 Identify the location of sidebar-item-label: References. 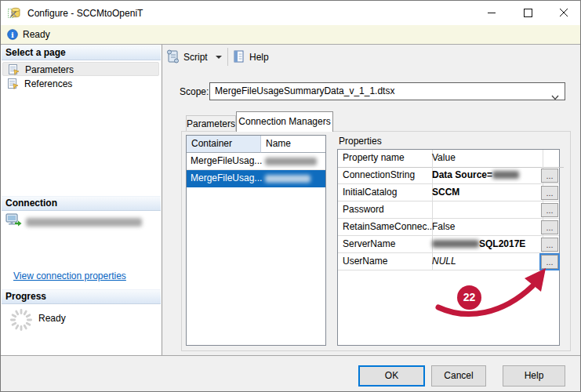
(49, 84).